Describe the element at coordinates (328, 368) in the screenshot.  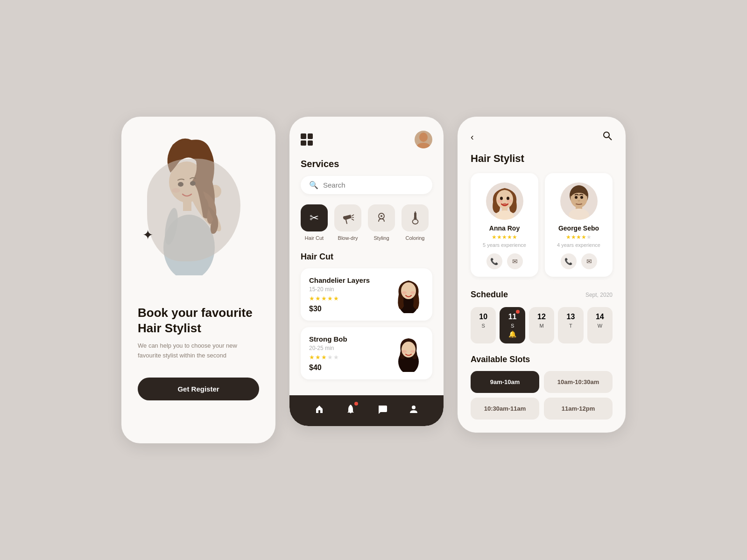
I see `service-price-2: $40` at that location.